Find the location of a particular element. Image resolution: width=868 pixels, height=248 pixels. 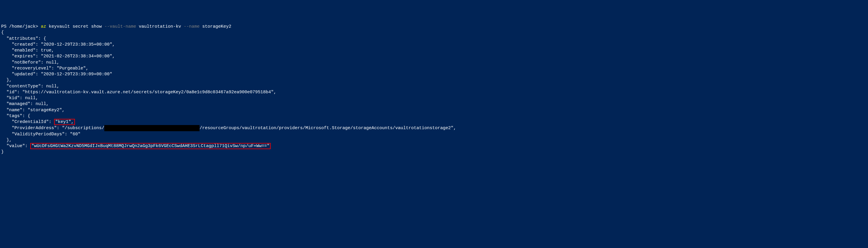

json-credentialid-value: "key1", is located at coordinates (65, 122).